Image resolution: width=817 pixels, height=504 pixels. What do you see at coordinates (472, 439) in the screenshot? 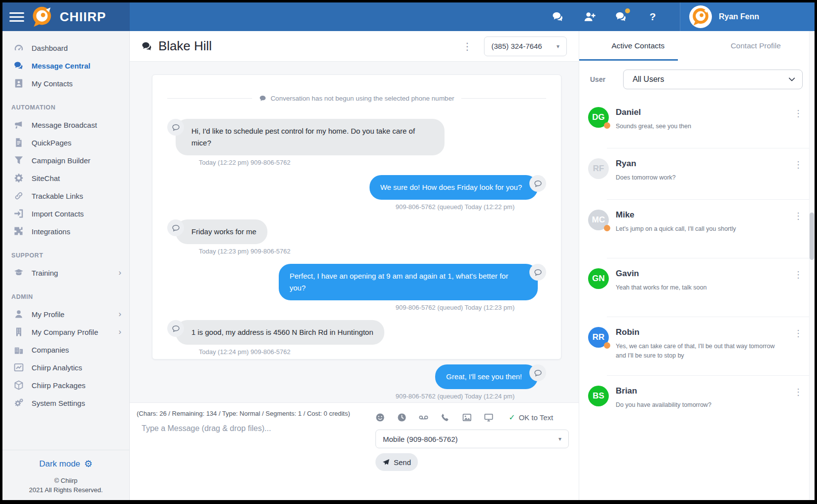
I see `send-number-select: Mobile (909-806-5762) ▾` at bounding box center [472, 439].